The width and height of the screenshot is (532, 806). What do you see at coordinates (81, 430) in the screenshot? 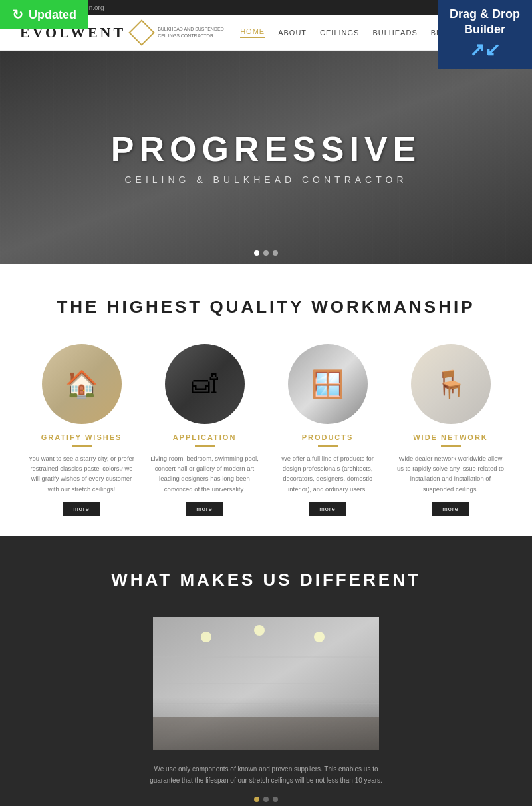
I see `feature-gratify: 🏠 GRATIFY WISHES You want to see a starr…` at bounding box center [81, 430].